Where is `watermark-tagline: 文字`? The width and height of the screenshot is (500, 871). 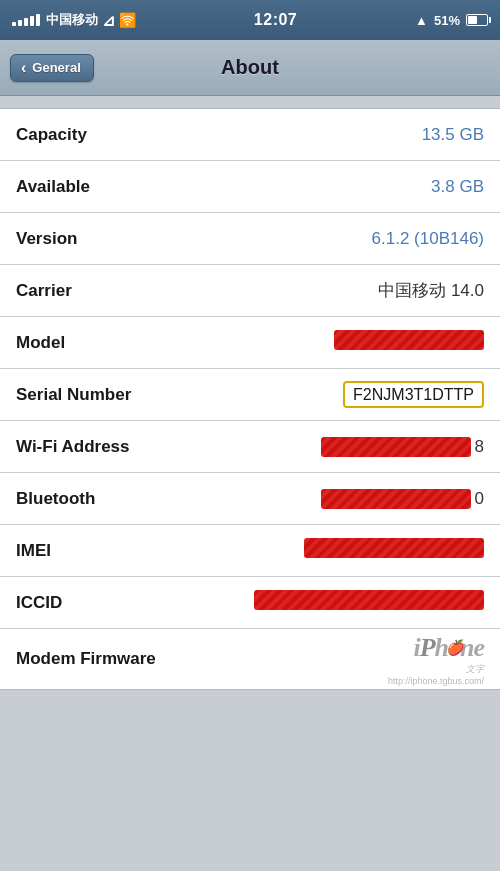 watermark-tagline: 文字 is located at coordinates (475, 670).